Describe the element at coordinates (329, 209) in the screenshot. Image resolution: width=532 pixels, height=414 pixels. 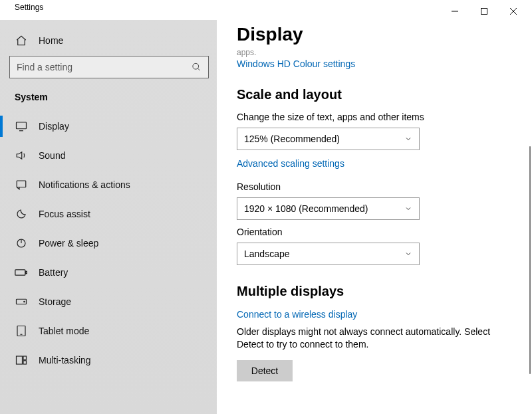
I see `resolution-dropdown: 1920 × 1080 (Recommended)` at that location.